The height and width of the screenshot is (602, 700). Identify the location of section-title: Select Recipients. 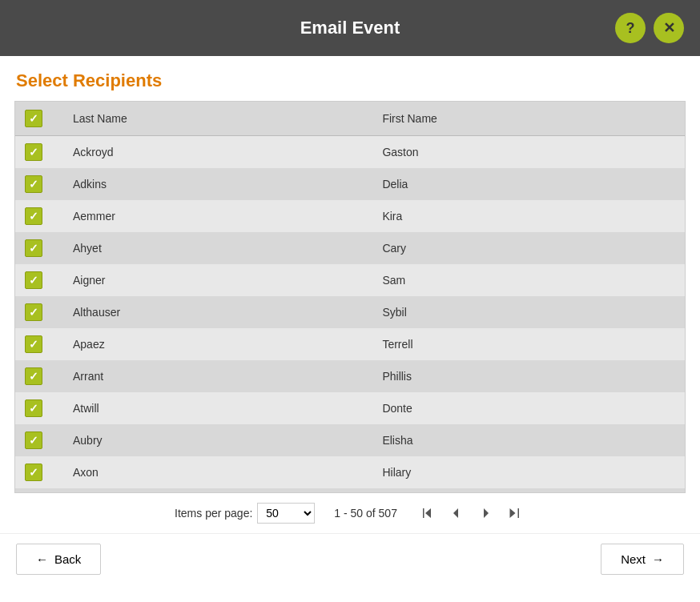
(350, 78).